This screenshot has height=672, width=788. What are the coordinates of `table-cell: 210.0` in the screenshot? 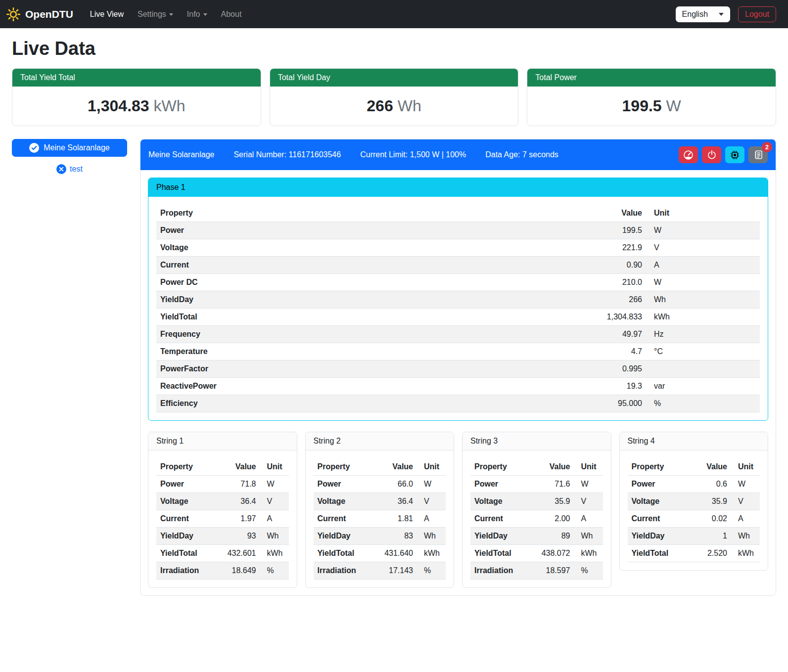 It's located at (616, 283).